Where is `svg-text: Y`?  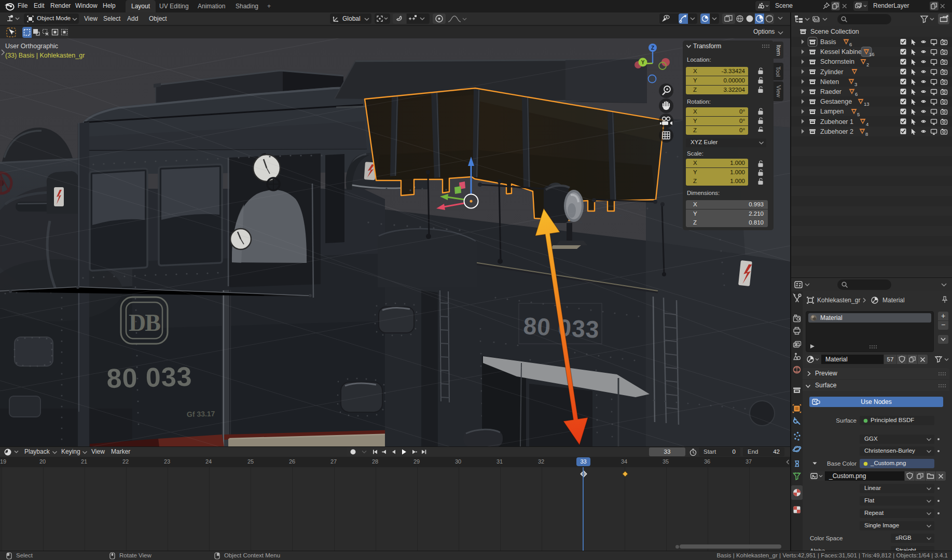 svg-text: Y is located at coordinates (643, 62).